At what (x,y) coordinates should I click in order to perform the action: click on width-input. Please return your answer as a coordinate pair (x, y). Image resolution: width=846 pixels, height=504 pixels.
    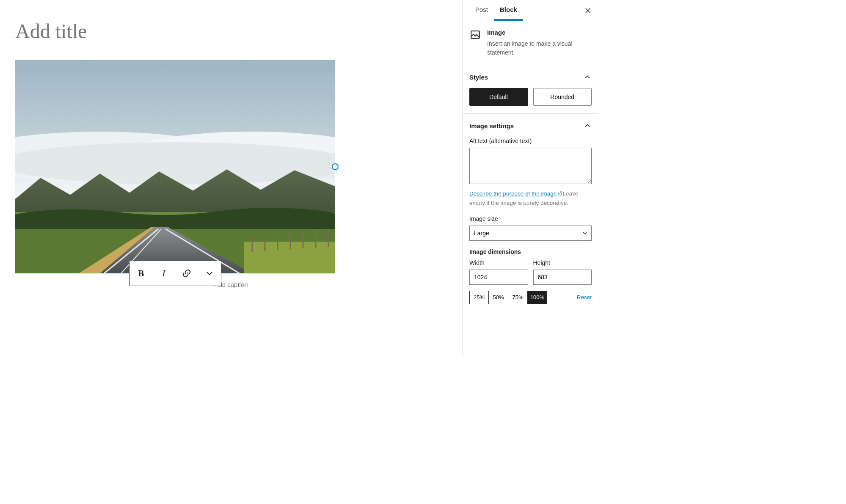
    Looking at the image, I should click on (499, 277).